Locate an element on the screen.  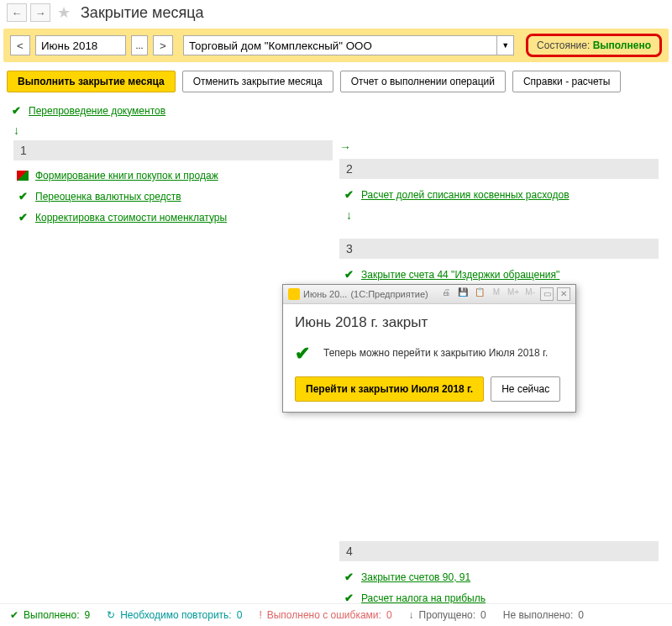
book-icon is located at coordinates (23, 176).